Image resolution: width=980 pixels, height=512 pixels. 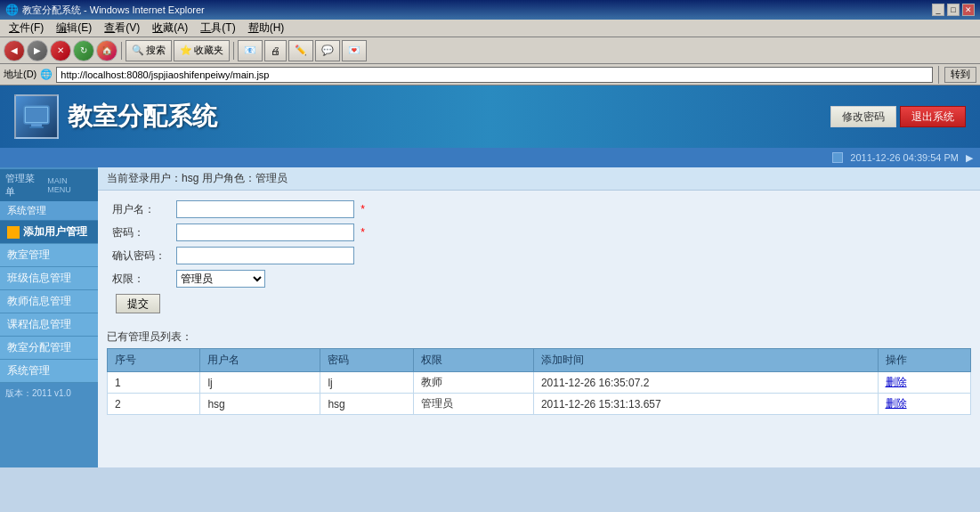 What do you see at coordinates (49, 302) in the screenshot?
I see `sidebar-item-teacher-info: 教师信息管理` at bounding box center [49, 302].